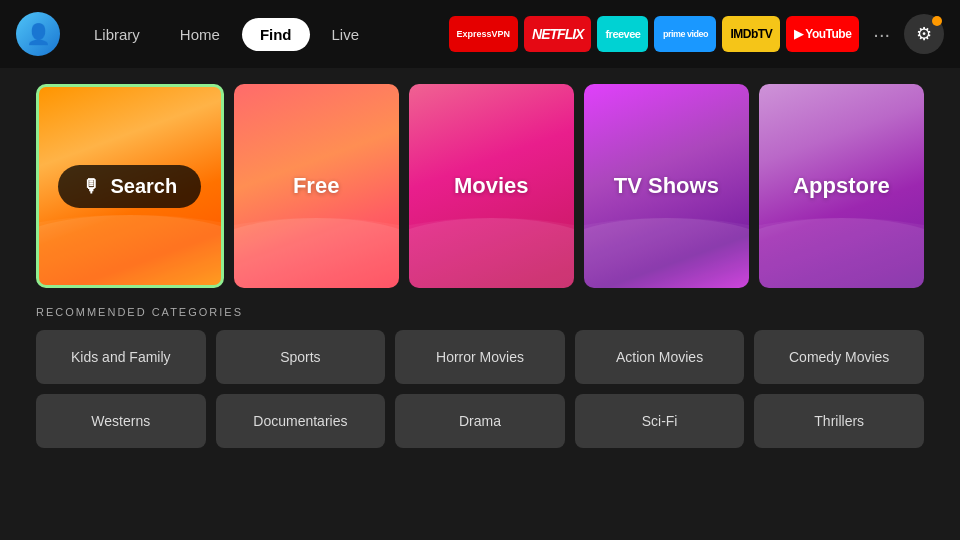  What do you see at coordinates (492, 186) in the screenshot?
I see `movies-tile: Movies` at bounding box center [492, 186].